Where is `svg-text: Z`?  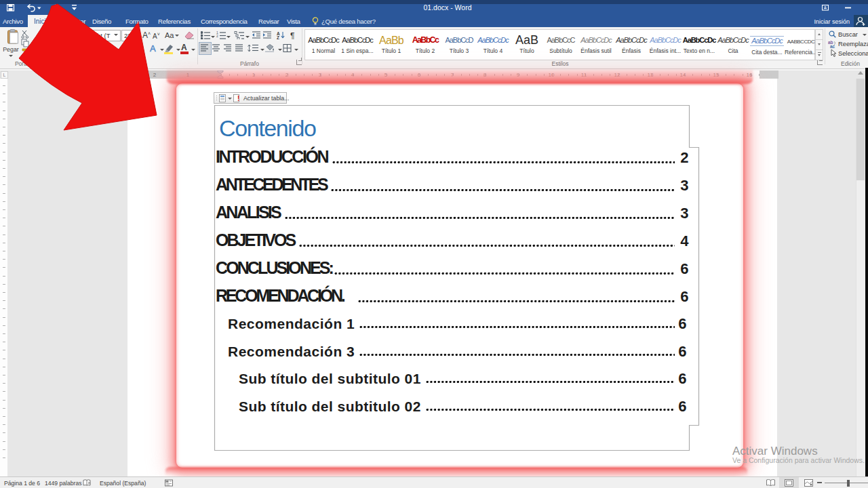 svg-text: Z is located at coordinates (278, 37).